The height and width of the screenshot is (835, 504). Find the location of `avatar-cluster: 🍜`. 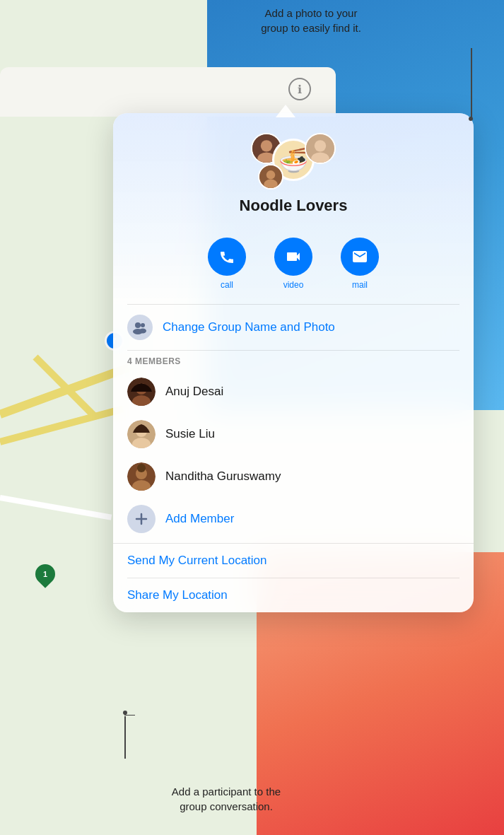

avatar-cluster: 🍜 is located at coordinates (293, 161).